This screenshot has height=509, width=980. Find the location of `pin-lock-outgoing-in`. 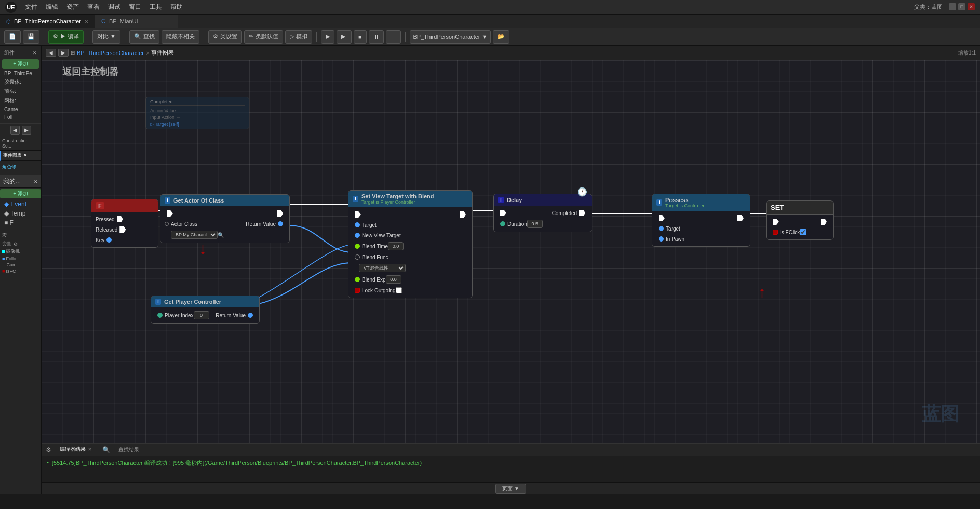

pin-lock-outgoing-in is located at coordinates (357, 290).